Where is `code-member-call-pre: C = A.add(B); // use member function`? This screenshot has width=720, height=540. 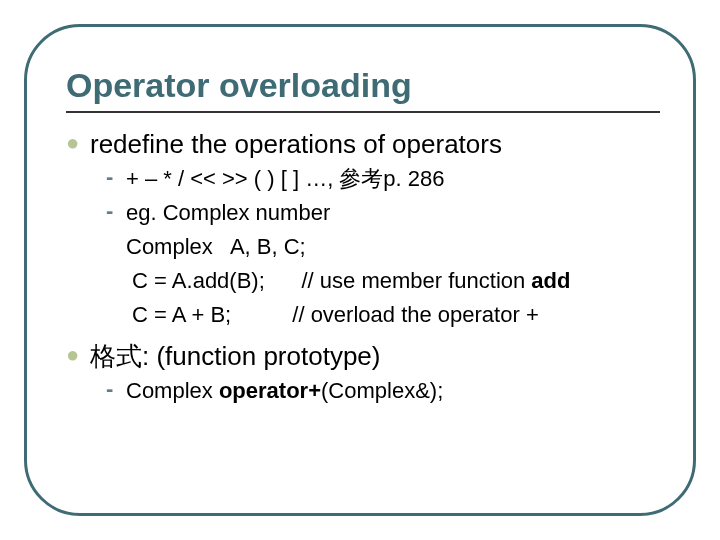
code-member-call-pre: C = A.add(B); // use member function is located at coordinates (328, 280).